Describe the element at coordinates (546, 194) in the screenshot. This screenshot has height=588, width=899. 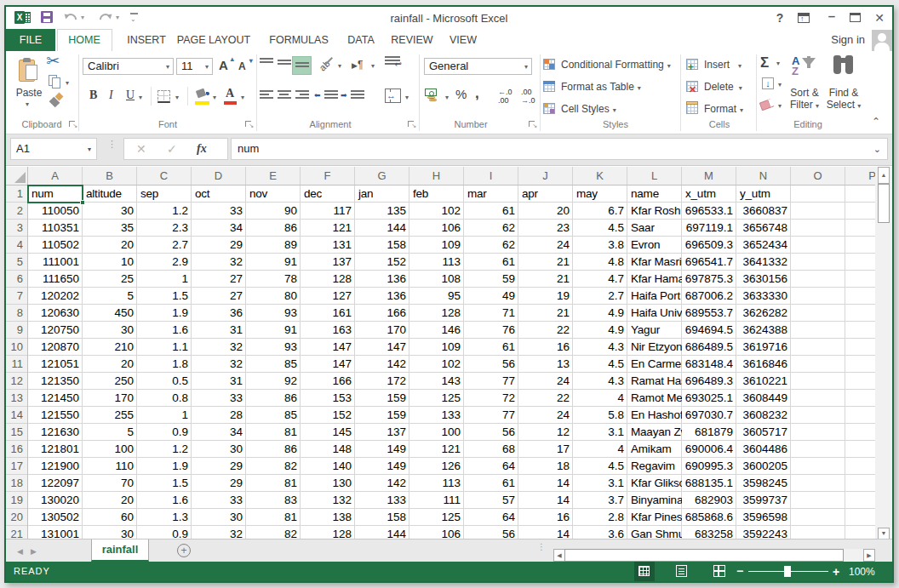
I see `cell-J1: apr` at that location.